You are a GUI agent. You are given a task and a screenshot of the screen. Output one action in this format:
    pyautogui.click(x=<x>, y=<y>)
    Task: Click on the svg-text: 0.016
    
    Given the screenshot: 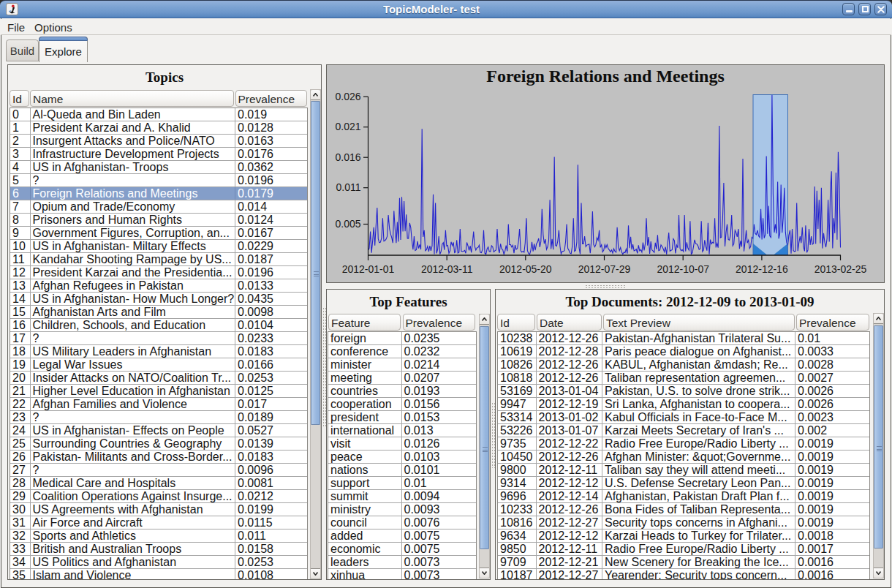 What is the action you would take?
    pyautogui.click(x=348, y=157)
    